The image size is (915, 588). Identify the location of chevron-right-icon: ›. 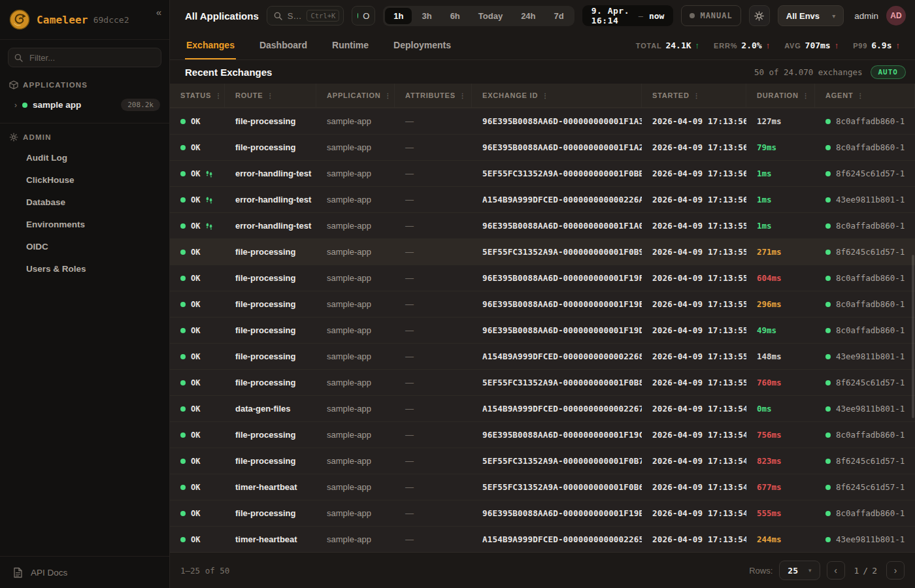
(16, 105).